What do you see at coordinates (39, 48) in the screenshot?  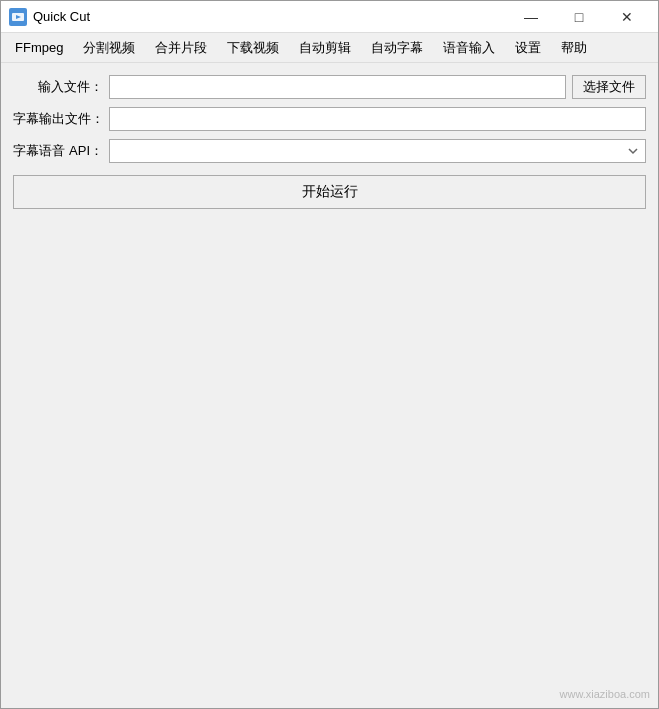 I see `menu-item-FFmpeg: FFmpeg` at bounding box center [39, 48].